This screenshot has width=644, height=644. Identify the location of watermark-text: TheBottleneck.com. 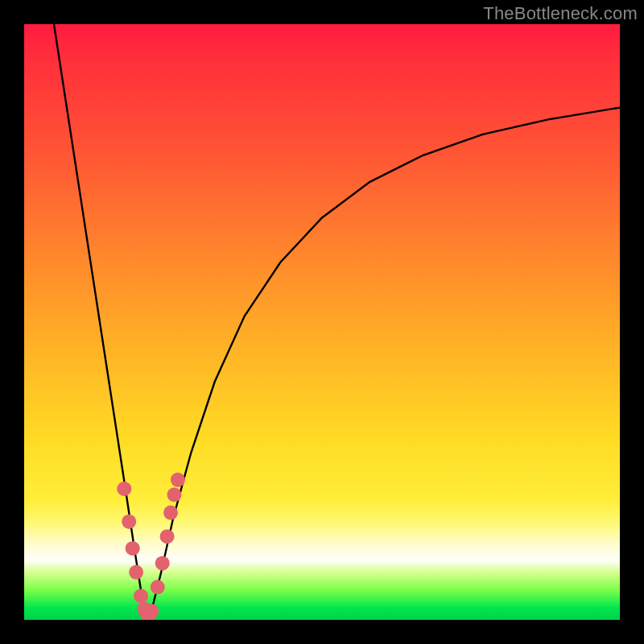
(560, 14).